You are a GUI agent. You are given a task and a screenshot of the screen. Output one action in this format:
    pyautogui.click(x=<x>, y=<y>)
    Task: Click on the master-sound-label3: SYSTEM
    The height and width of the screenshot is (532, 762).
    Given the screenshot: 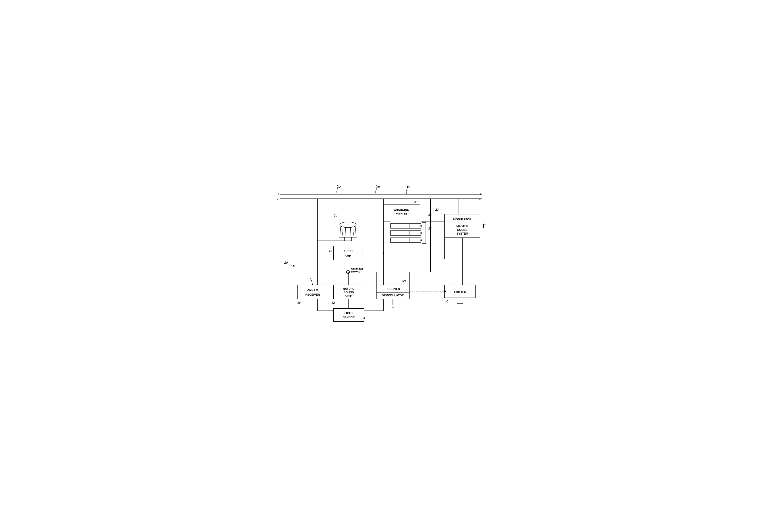 What is the action you would take?
    pyautogui.click(x=462, y=234)
    